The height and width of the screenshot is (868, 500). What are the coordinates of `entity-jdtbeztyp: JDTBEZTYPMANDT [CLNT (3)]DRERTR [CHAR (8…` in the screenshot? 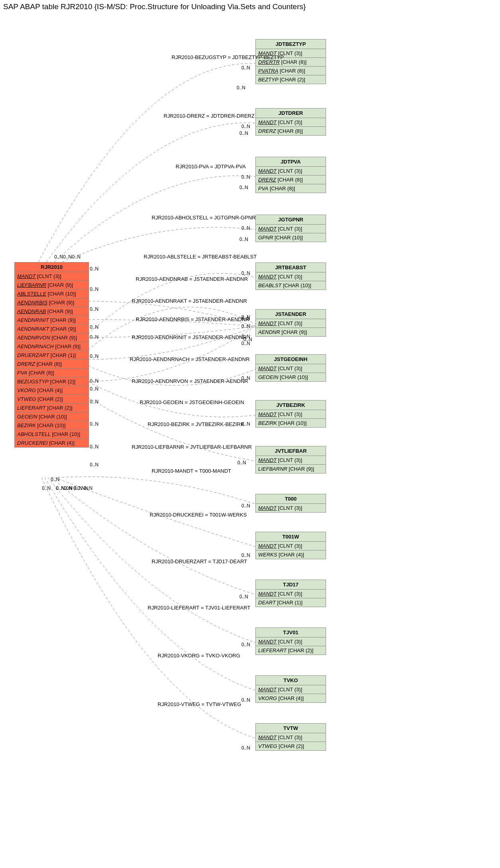 It's located at (291, 61).